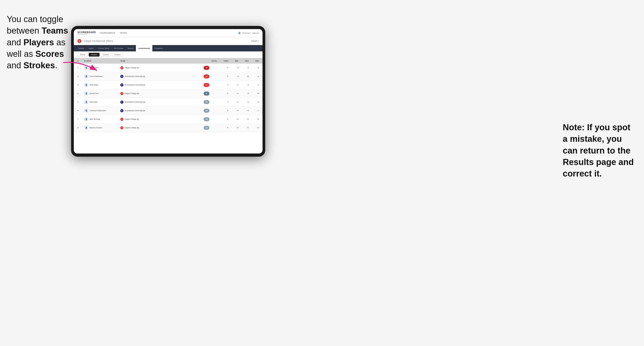  I want to click on tournament-logo: C, so click(80, 41).